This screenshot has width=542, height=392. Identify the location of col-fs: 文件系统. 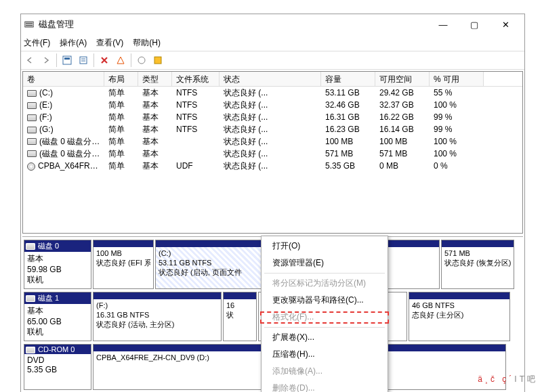
(196, 79).